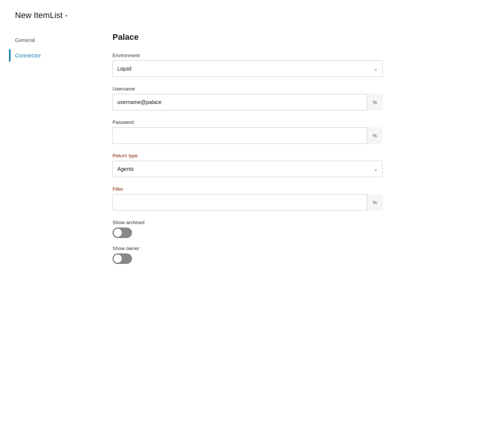 The height and width of the screenshot is (428, 504). What do you see at coordinates (248, 65) in the screenshot?
I see `environment-group: Environment Liquid ⌄` at bounding box center [248, 65].